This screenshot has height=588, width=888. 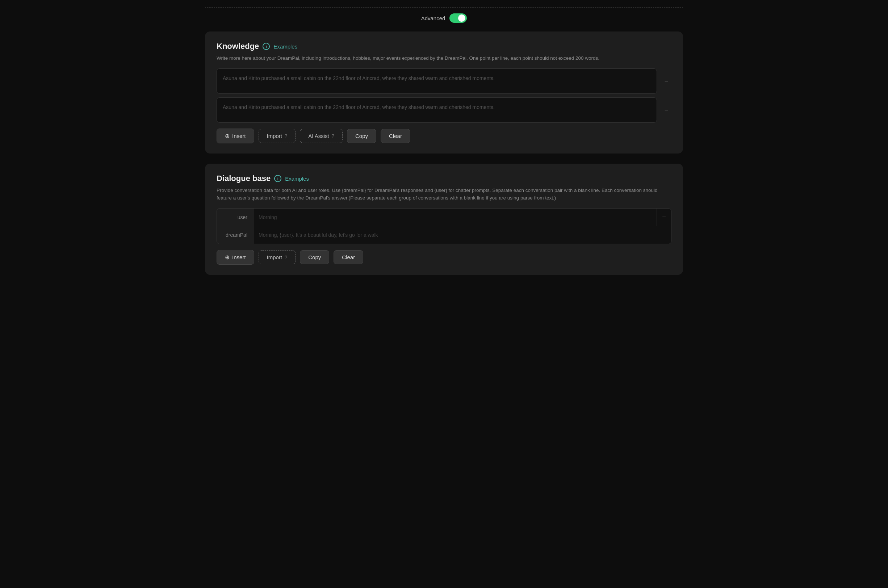 I want to click on dialogue-section: Dialogue base i Examples Provide convers…, so click(x=444, y=219).